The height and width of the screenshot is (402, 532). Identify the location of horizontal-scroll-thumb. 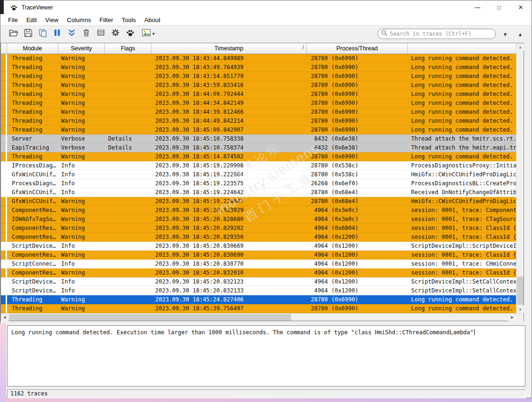
(150, 317).